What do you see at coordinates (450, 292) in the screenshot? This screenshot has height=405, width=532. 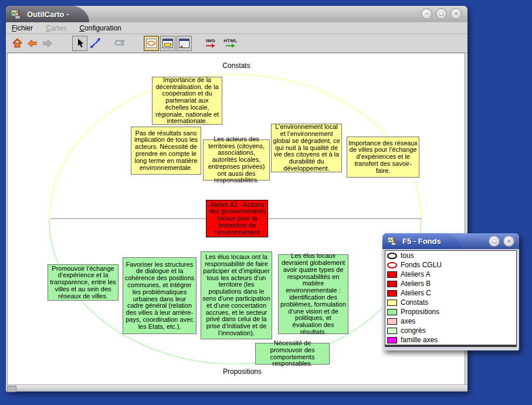 I see `fonds-palette-window: F5 - Fonds □ × tous Fonds CGLU Ateliers …` at bounding box center [450, 292].